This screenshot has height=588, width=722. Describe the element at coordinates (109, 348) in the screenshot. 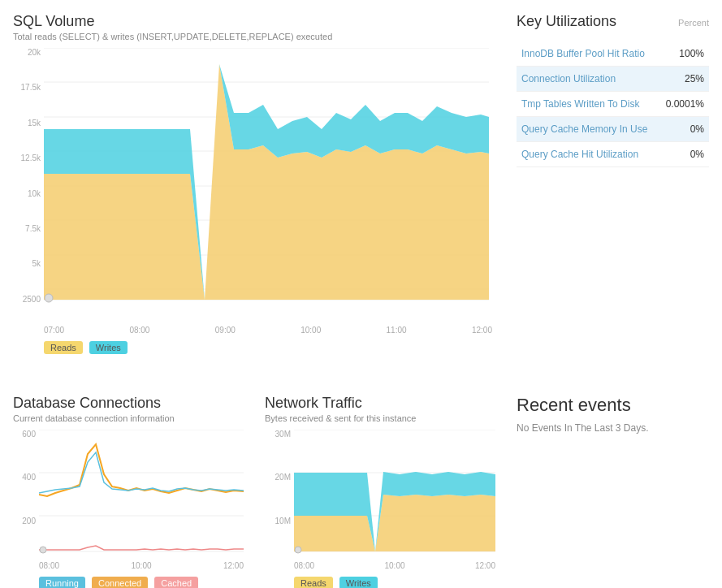

I see `legend-writes: Writes` at that location.